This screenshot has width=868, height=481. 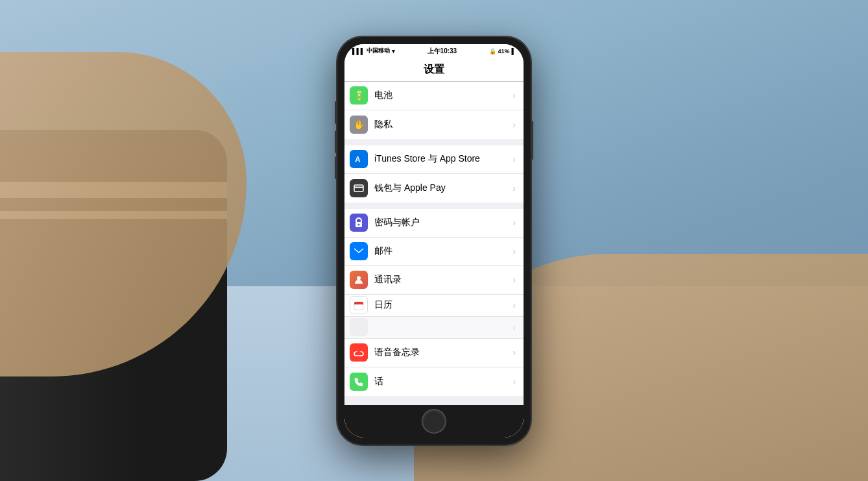 What do you see at coordinates (434, 125) in the screenshot?
I see `settings-cell-privacy: ✋ 隐私 ›` at bounding box center [434, 125].